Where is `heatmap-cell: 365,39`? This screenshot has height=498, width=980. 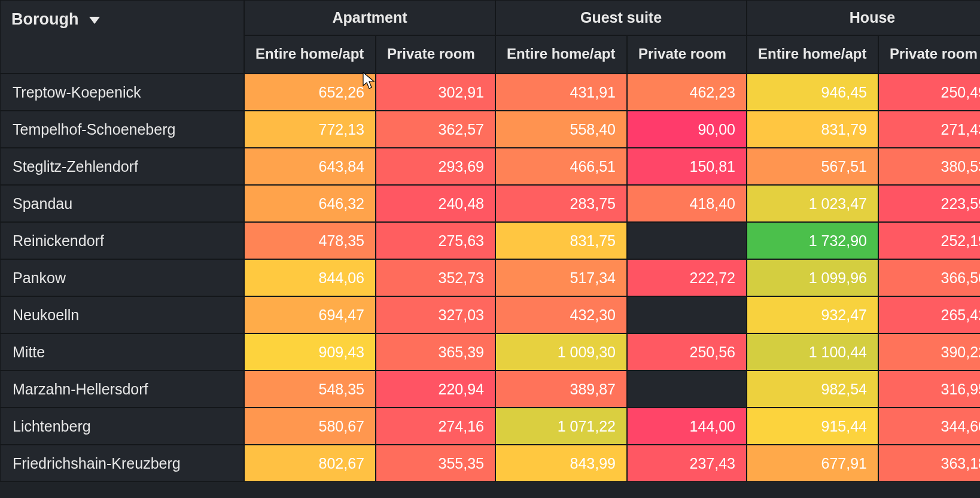
heatmap-cell: 365,39 is located at coordinates (436, 352).